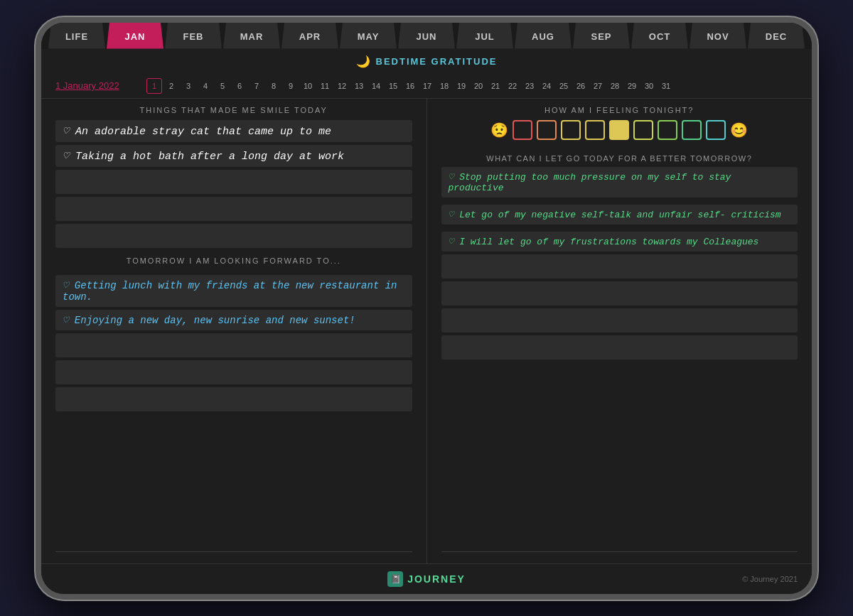 This screenshot has width=853, height=616. Describe the element at coordinates (615, 86) in the screenshot. I see `day-28: 28` at that location.